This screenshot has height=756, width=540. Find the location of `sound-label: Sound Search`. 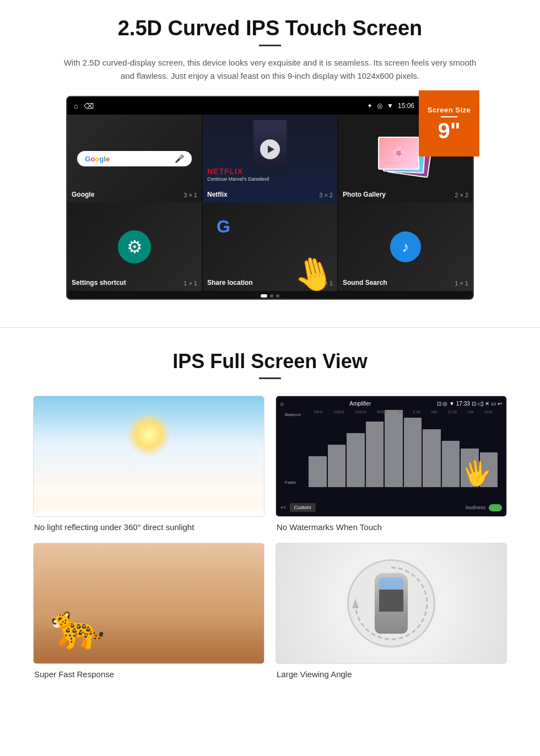

sound-label: Sound Search is located at coordinates (365, 283).